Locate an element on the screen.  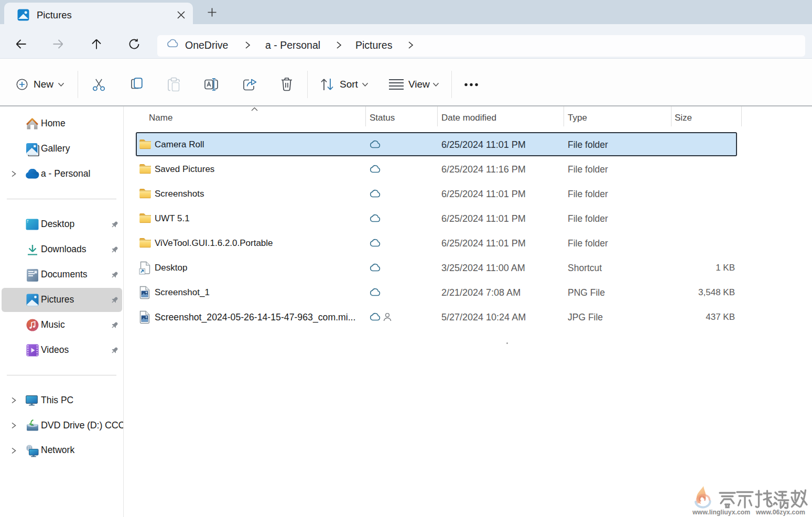
svg-text: www.06zyx.com is located at coordinates (780, 512).